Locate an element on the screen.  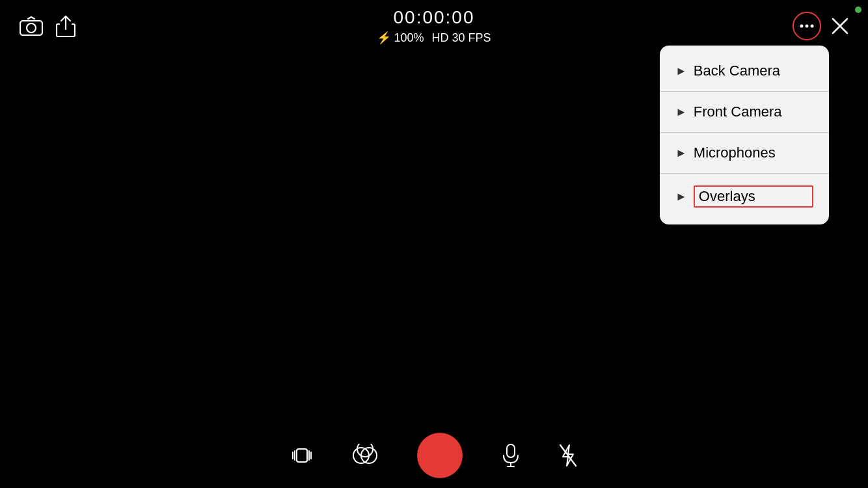
status-row: ⚡ 100% HD 30 FPS is located at coordinates (433, 38).